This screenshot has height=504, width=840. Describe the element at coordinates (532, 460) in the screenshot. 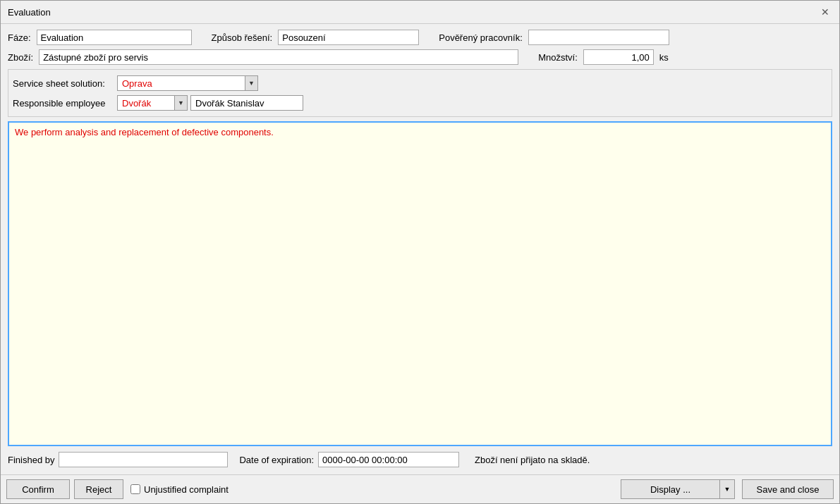

I see `stock-status: Zboží není přijato na skladě.` at that location.